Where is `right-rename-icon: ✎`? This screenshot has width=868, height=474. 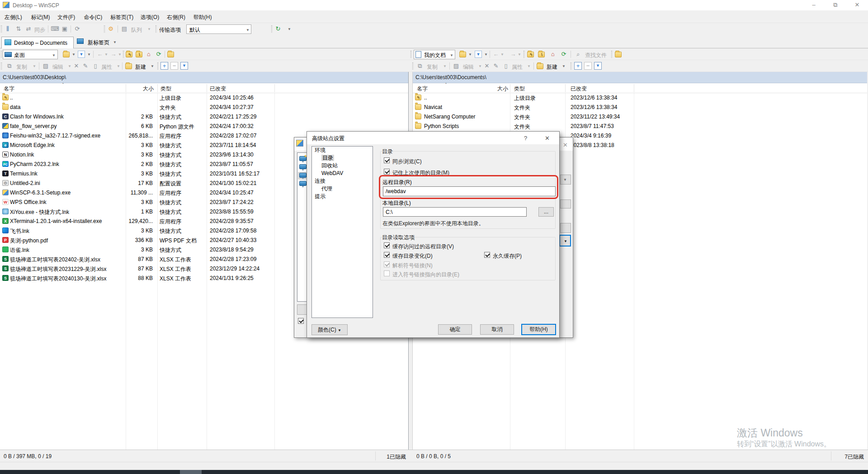 right-rename-icon: ✎ is located at coordinates (496, 66).